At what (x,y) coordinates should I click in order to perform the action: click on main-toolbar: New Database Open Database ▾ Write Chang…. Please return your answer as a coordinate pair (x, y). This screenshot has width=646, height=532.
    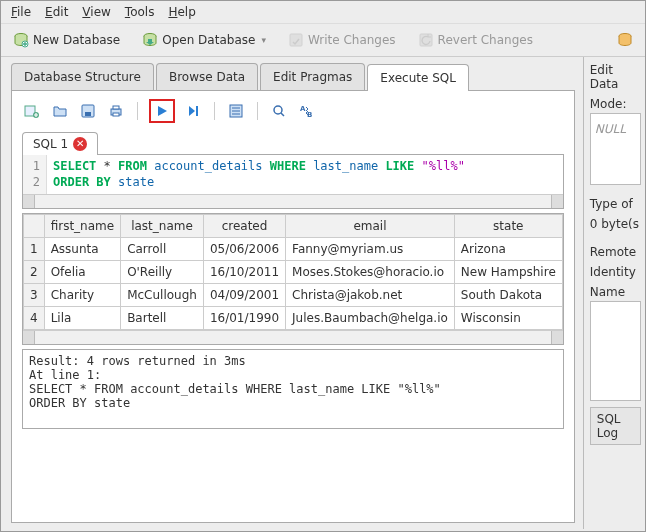
    Looking at the image, I should click on (323, 40).